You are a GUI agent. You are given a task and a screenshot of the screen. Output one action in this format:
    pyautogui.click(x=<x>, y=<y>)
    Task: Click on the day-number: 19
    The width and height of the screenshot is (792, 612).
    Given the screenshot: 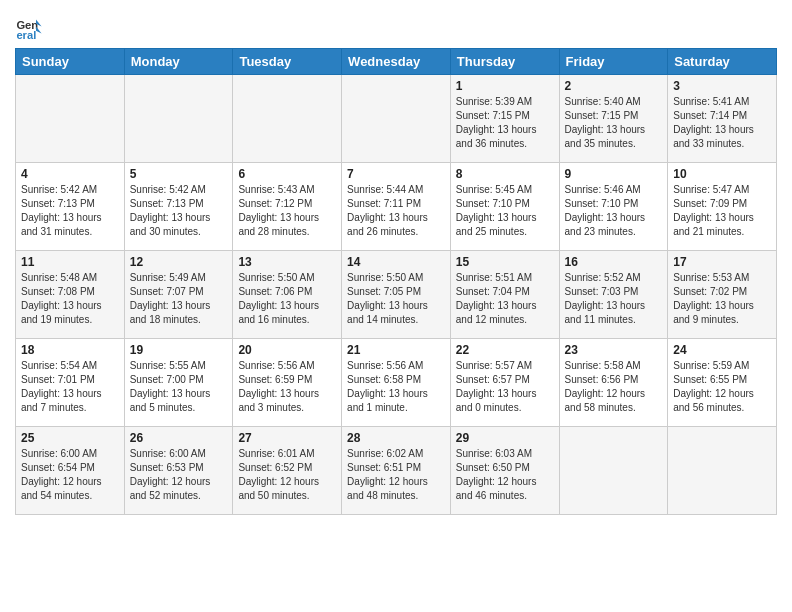 What is the action you would take?
    pyautogui.click(x=179, y=350)
    